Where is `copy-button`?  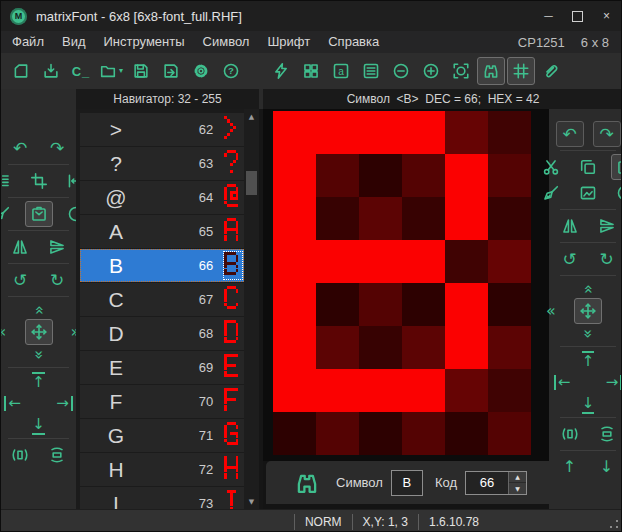
copy-button is located at coordinates (588, 167).